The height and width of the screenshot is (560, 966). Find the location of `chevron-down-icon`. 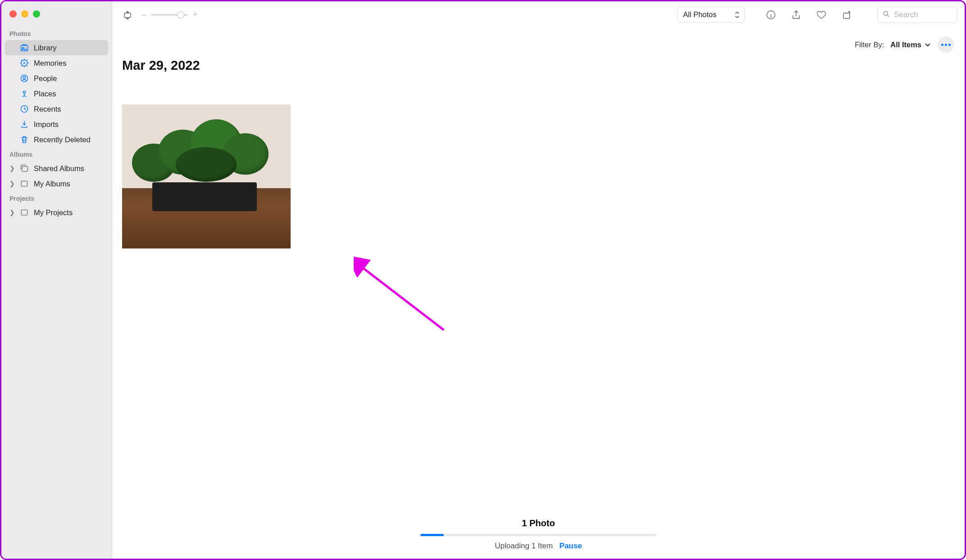

chevron-down-icon is located at coordinates (928, 45).